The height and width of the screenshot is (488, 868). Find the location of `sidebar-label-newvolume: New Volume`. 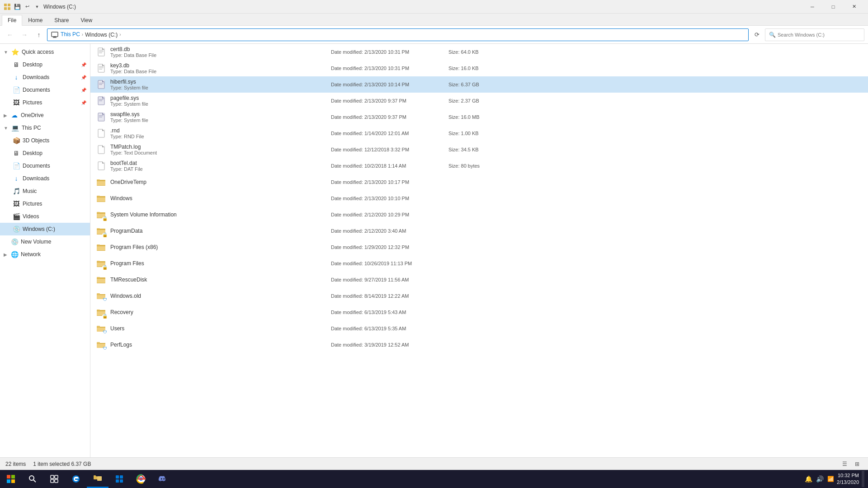

sidebar-label-newvolume: New Volume is located at coordinates (53, 242).